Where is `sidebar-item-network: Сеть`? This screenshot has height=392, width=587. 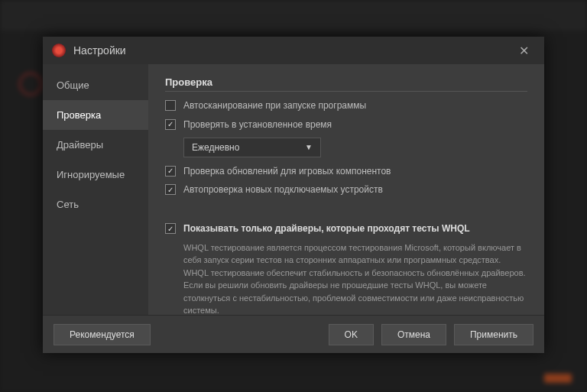
sidebar-item-network: Сеть is located at coordinates (96, 205).